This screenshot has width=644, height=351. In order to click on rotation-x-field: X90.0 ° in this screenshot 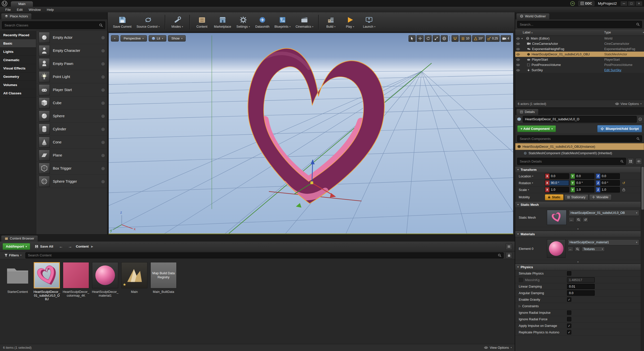, I will do `click(557, 183)`.